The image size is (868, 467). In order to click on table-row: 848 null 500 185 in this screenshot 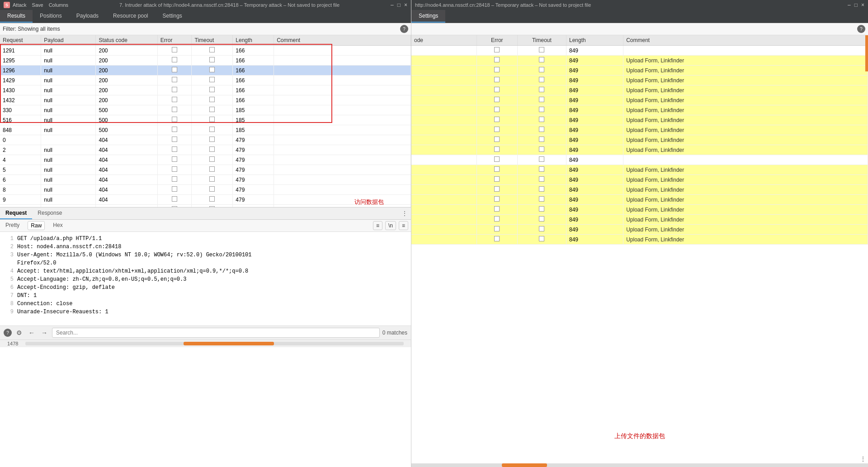, I will do `click(205, 130)`.